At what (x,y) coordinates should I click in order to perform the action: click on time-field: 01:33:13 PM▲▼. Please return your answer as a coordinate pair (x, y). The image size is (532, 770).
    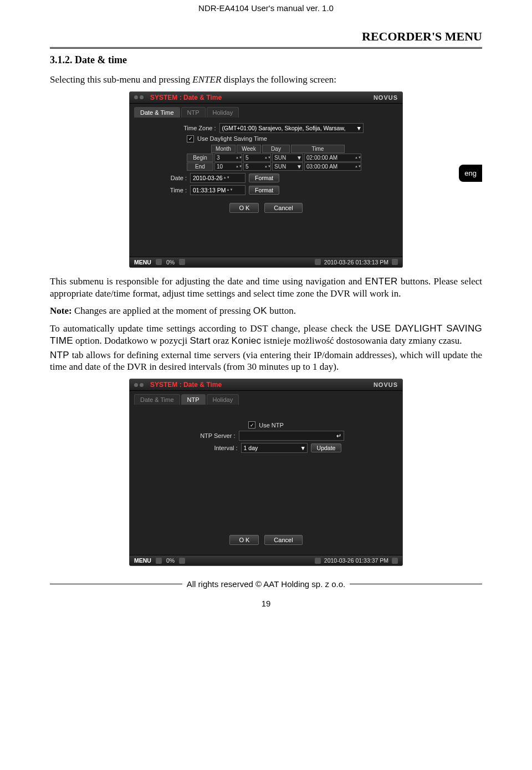
    Looking at the image, I should click on (218, 190).